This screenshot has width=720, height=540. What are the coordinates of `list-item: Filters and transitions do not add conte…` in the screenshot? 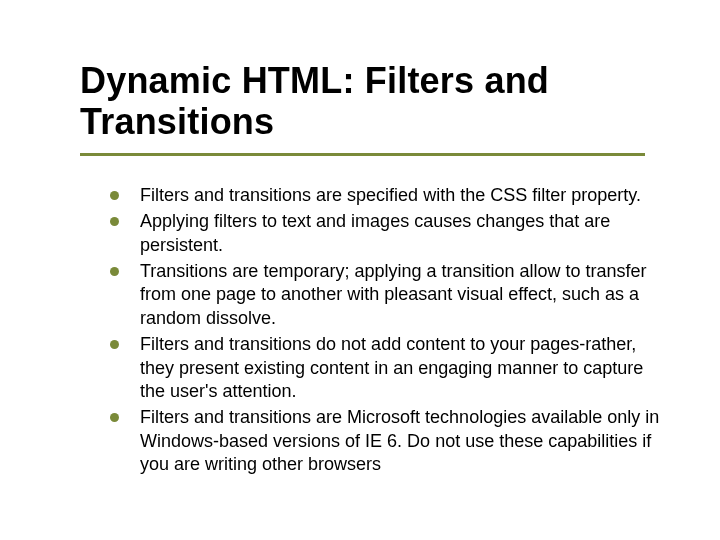 It's located at (388, 368).